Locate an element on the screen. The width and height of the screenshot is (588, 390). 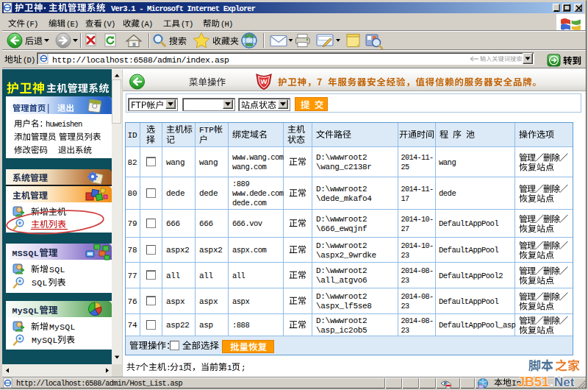
svg-text: (D) is located at coordinates (29, 60).